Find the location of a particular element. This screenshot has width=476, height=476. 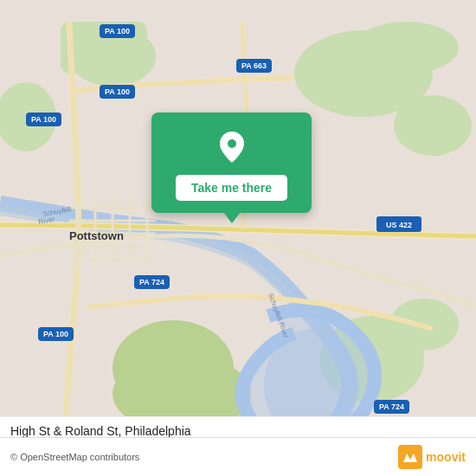

road-badge-pa100-2: PA 100 is located at coordinates (118, 92).